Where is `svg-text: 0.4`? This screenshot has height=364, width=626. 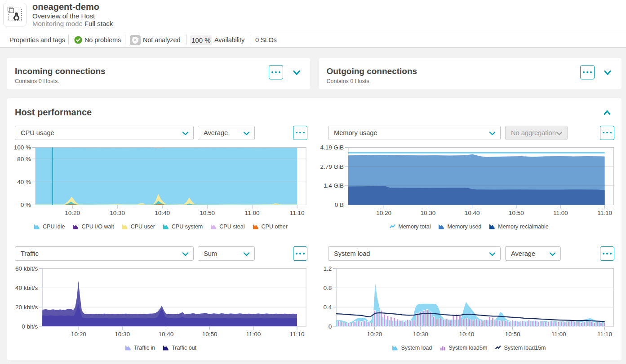
svg-text: 0.4 is located at coordinates (327, 307).